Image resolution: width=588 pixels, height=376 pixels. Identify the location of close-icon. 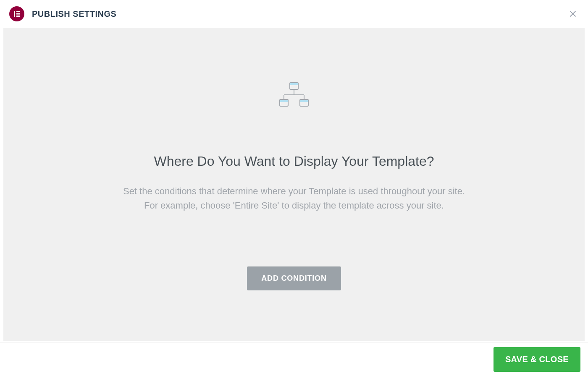
(573, 14).